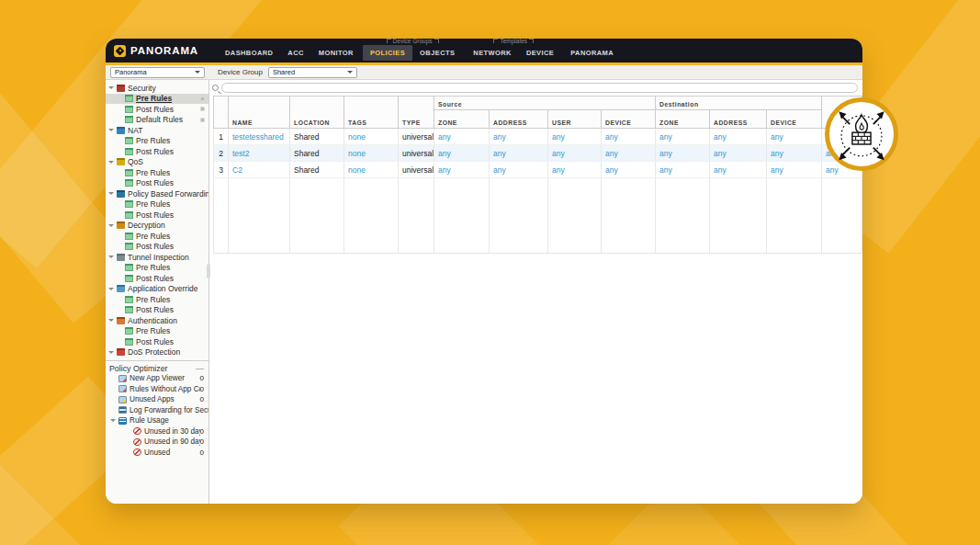 This screenshot has width=980, height=545. Describe the element at coordinates (336, 53) in the screenshot. I see `tab-monitor: MONITOR` at that location.